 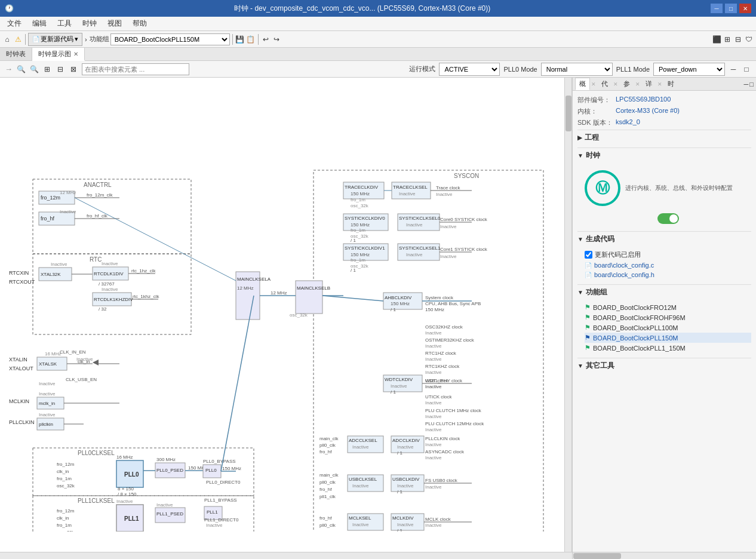 I want to click on svg-text: osc_32k, so click(x=66, y=530).